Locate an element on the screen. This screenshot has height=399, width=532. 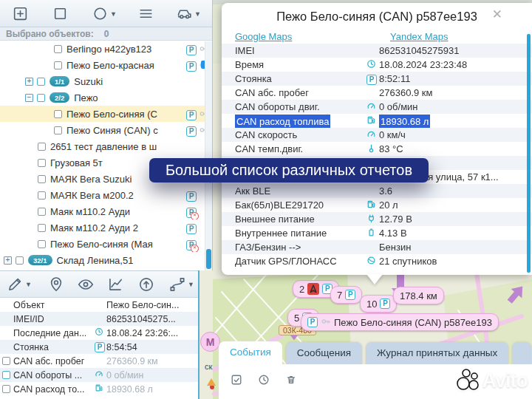
convoy-icon: ▼ is located at coordinates (188, 13).